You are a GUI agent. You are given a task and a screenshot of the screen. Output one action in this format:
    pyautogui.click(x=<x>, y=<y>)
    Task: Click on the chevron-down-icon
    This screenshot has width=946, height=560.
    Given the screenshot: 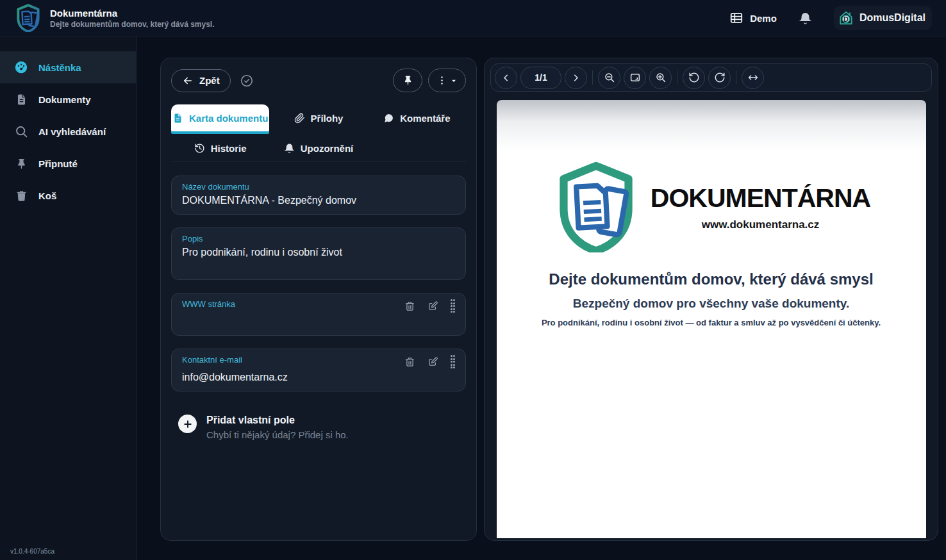 What is the action you would take?
    pyautogui.click(x=454, y=81)
    